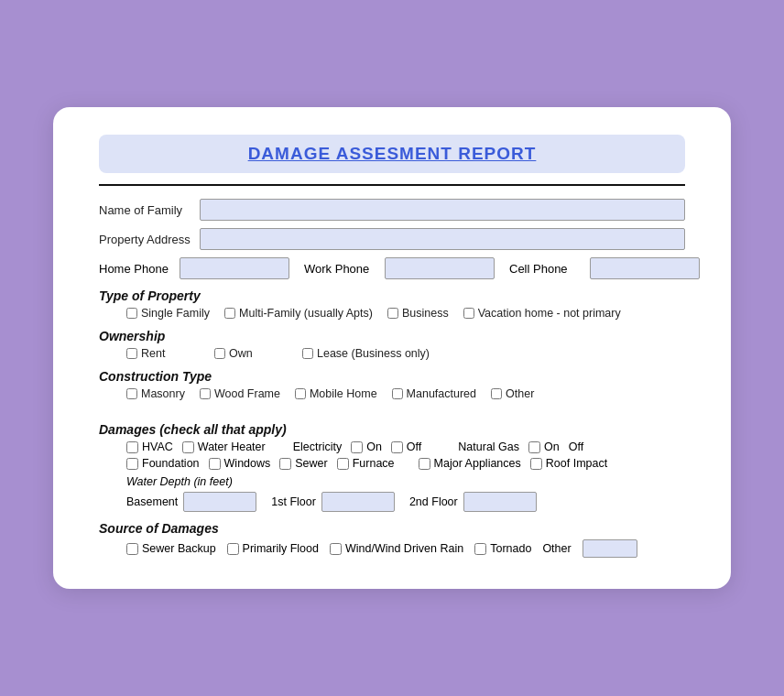 The image size is (784, 696). What do you see at coordinates (156, 394) in the screenshot?
I see `checkbox-masonry: Masonry` at bounding box center [156, 394].